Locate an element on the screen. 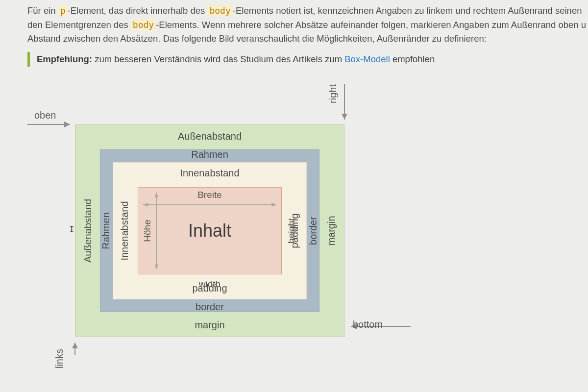 The image size is (588, 392). border-right-label: border is located at coordinates (314, 231).